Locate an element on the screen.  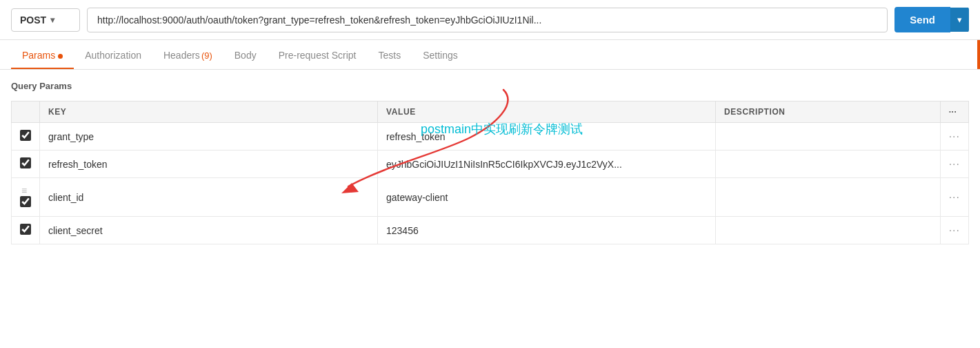
col-more: ··· is located at coordinates (954, 112).